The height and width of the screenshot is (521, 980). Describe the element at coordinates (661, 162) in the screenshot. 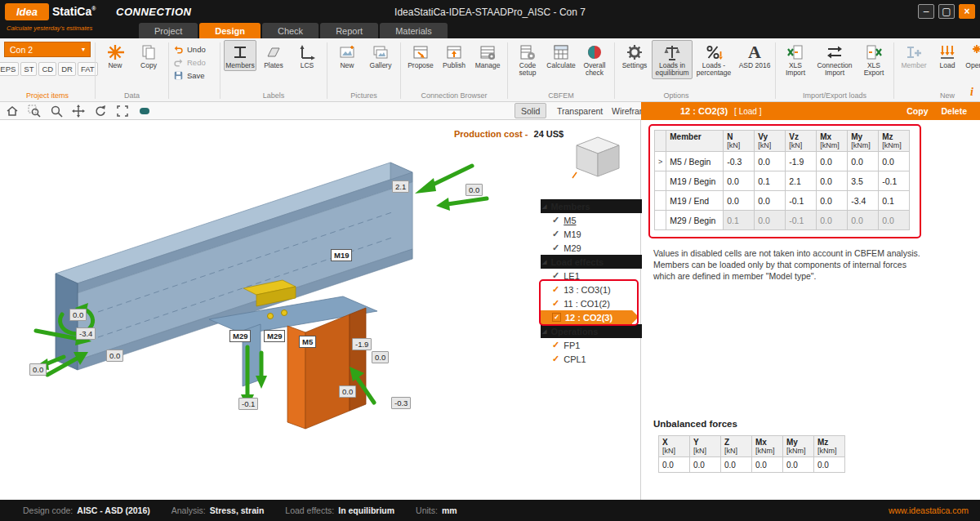

I see `row-selector: >` at that location.